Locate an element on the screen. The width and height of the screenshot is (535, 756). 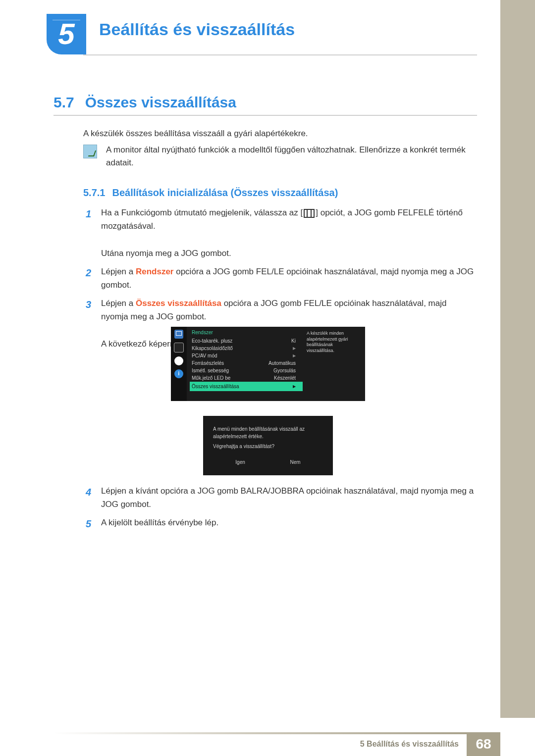
subsection-heading: 5.7.1Beállítások inicializálása (Összes … is located at coordinates (211, 193).